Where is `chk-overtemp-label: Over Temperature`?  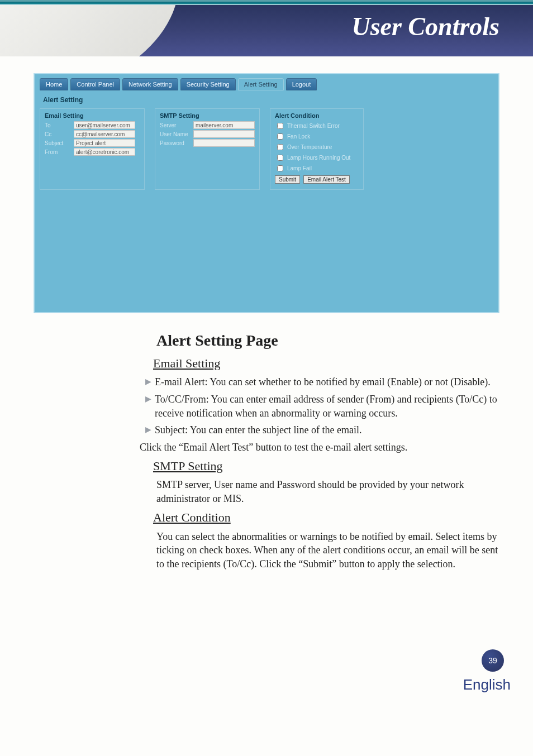
chk-overtemp-label: Over Temperature is located at coordinates (310, 147).